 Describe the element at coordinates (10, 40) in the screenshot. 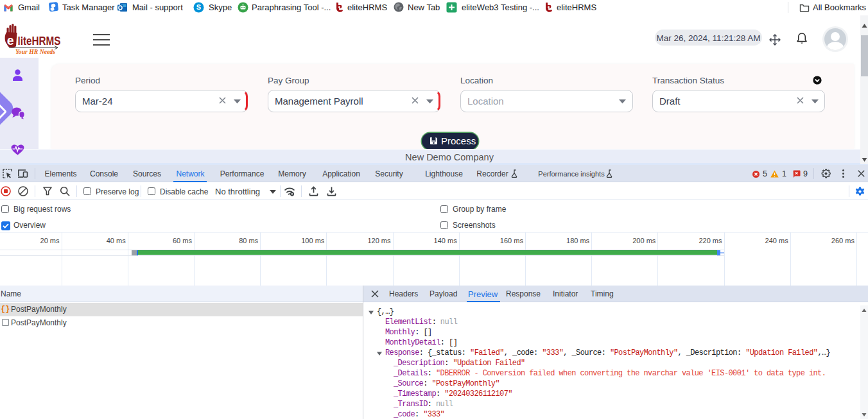

I see `svg-text: e` at that location.